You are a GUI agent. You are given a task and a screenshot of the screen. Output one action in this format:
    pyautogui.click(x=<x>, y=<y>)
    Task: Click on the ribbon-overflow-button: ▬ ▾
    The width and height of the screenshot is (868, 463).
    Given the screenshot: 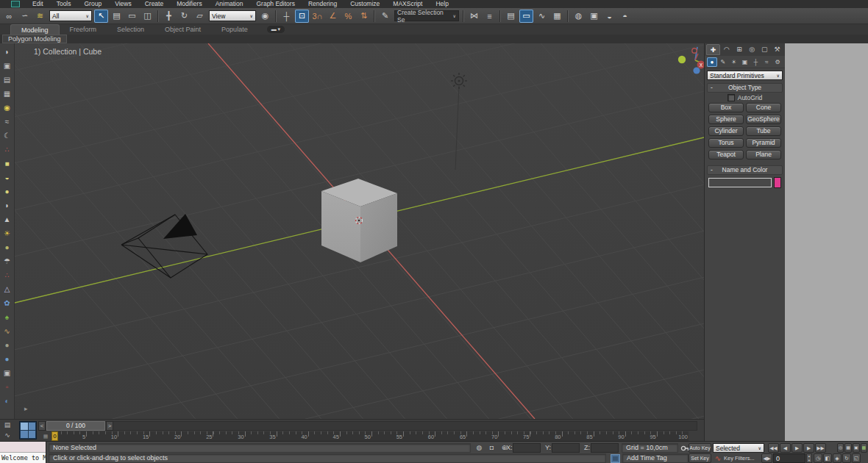 What is the action you would take?
    pyautogui.click(x=276, y=29)
    